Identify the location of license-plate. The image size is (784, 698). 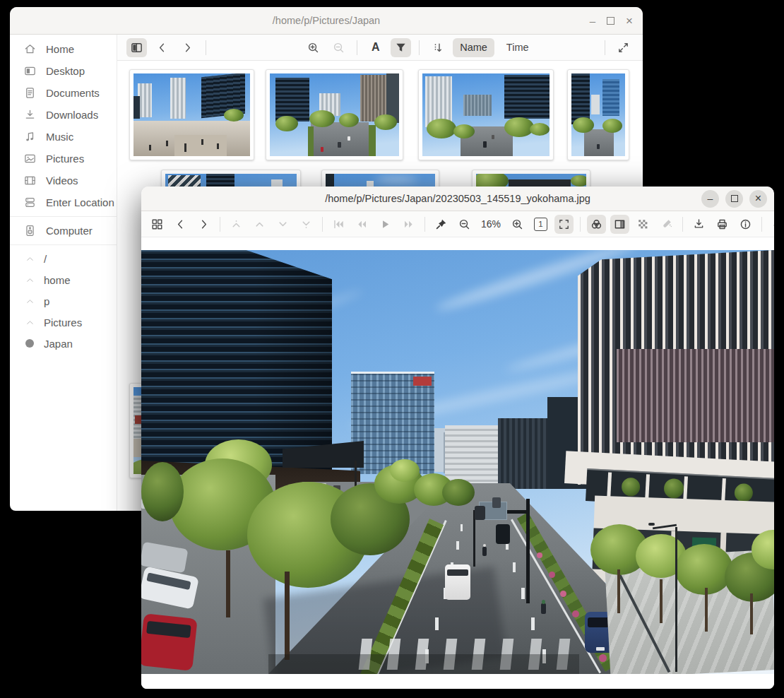
(600, 649).